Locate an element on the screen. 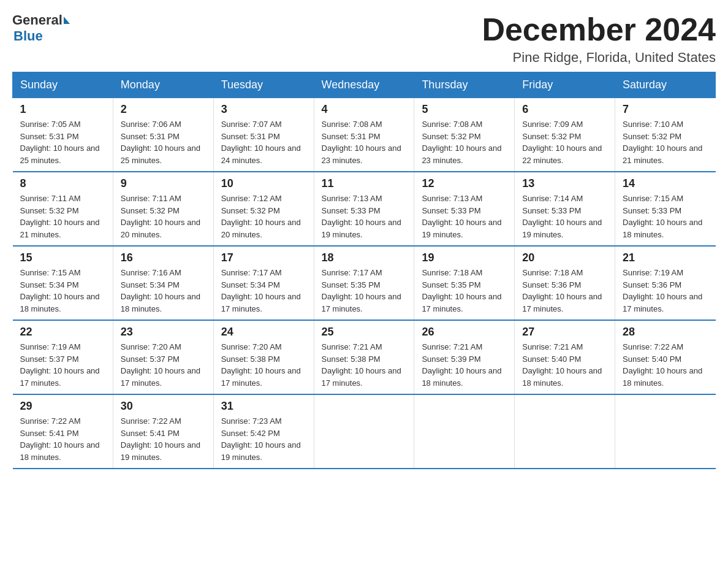 The height and width of the screenshot is (563, 728). day-number: 15 is located at coordinates (63, 258).